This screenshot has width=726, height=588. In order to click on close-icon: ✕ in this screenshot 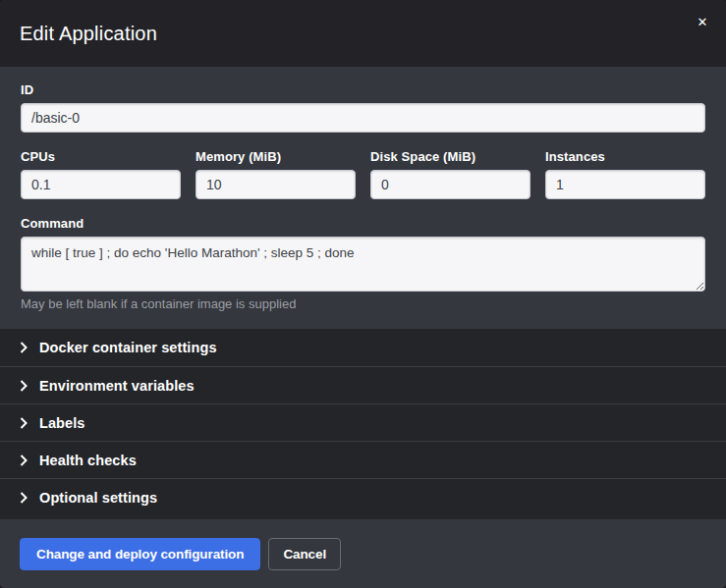, I will do `click(702, 23)`.